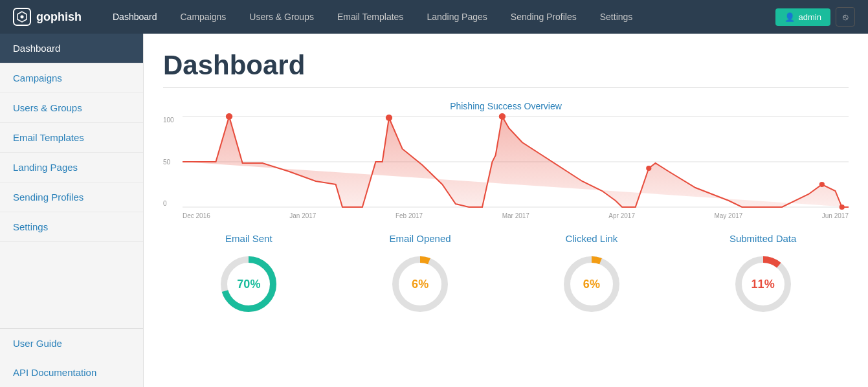  Describe the element at coordinates (249, 285) in the screenshot. I see `donut-value-email-sent: 70%` at that location.